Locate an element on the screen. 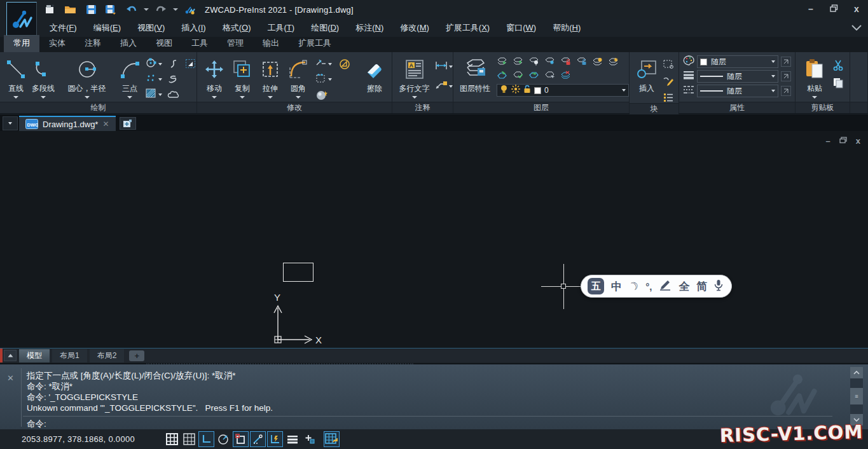 The image size is (868, 449). dynamic-input-toggle-button is located at coordinates (275, 439).